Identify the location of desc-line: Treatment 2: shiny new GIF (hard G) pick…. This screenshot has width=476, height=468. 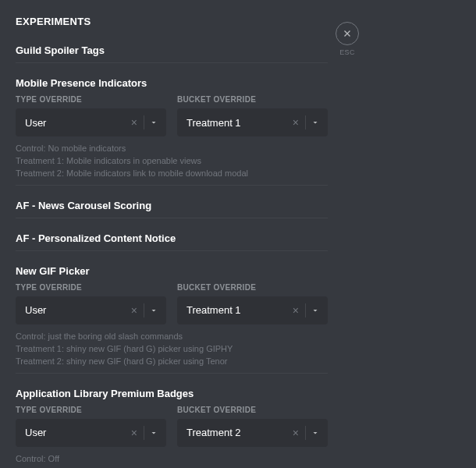
(172, 362).